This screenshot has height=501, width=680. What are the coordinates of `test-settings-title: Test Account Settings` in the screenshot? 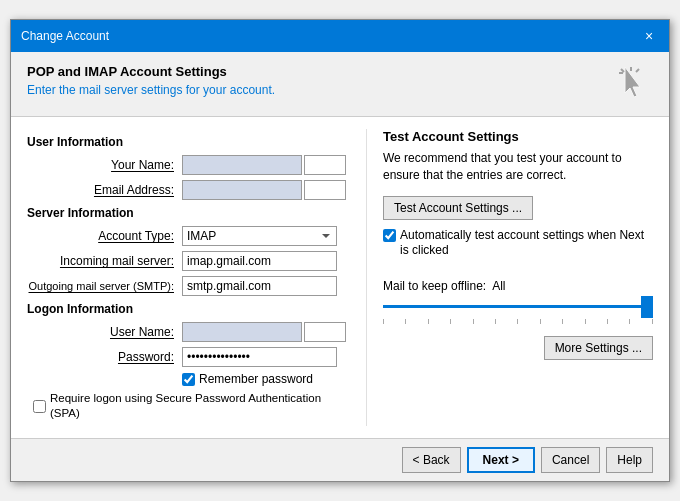 It's located at (518, 136).